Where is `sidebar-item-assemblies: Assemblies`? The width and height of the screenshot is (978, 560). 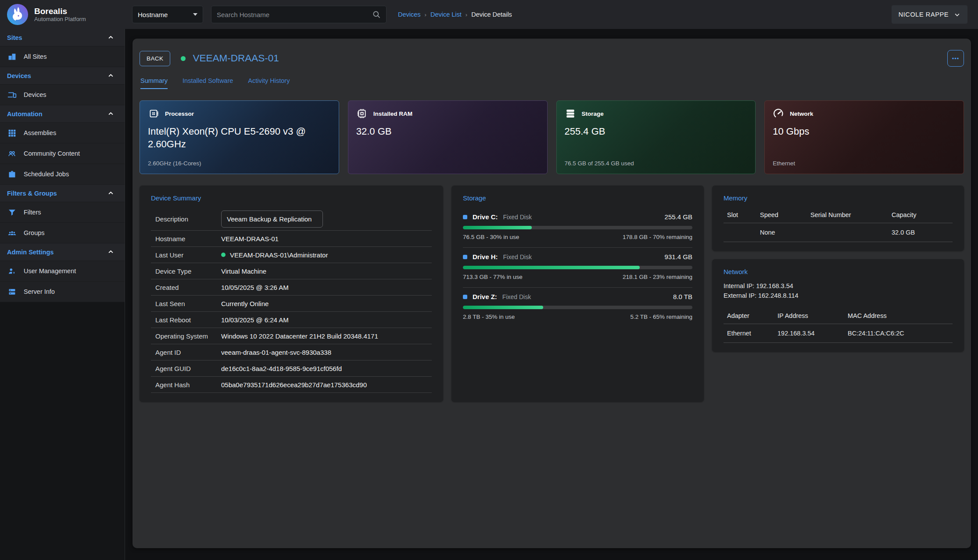
sidebar-item-assemblies: Assemblies is located at coordinates (62, 133).